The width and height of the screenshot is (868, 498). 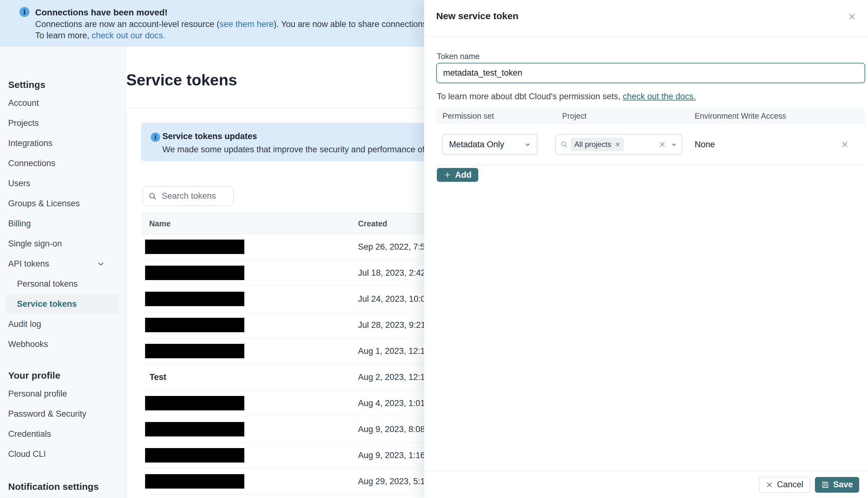 What do you see at coordinates (62, 454) in the screenshot?
I see `sidebar-item-cloud-cli: Cloud CLI` at bounding box center [62, 454].